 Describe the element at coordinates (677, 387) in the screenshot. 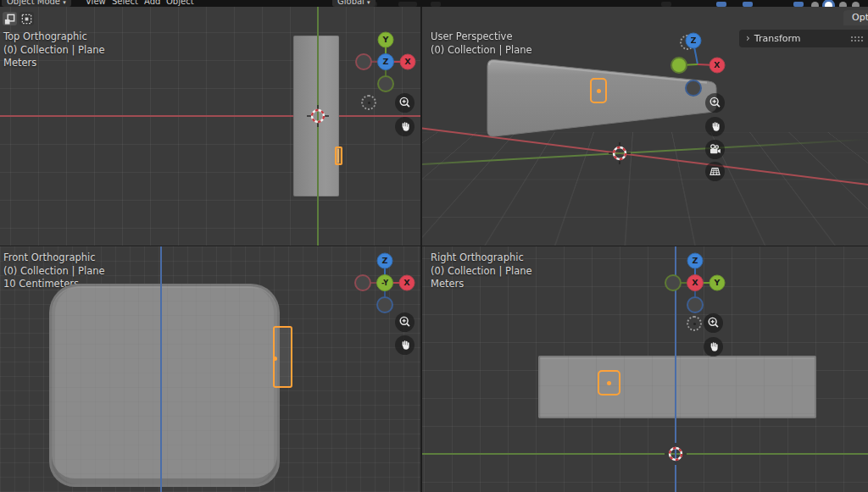

I see `plane-object-right-view` at that location.